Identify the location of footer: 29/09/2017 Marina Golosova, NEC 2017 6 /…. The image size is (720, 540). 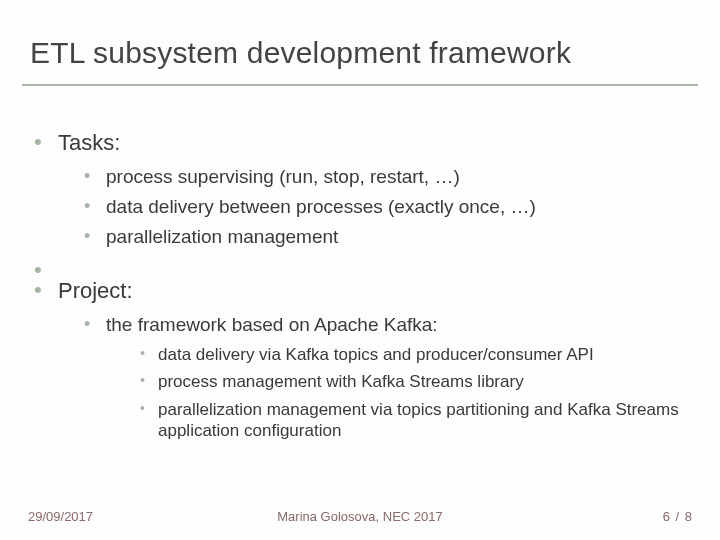
(360, 516).